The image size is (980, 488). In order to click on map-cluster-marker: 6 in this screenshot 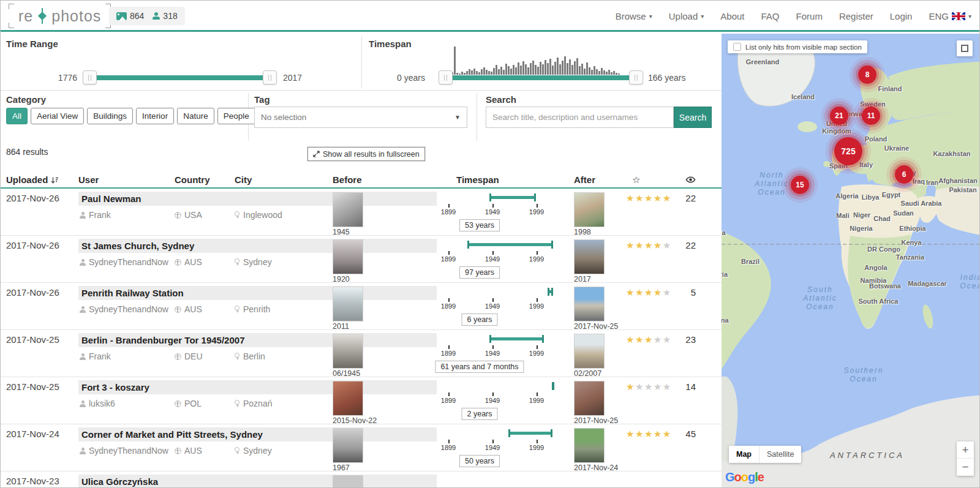, I will do `click(904, 175)`.